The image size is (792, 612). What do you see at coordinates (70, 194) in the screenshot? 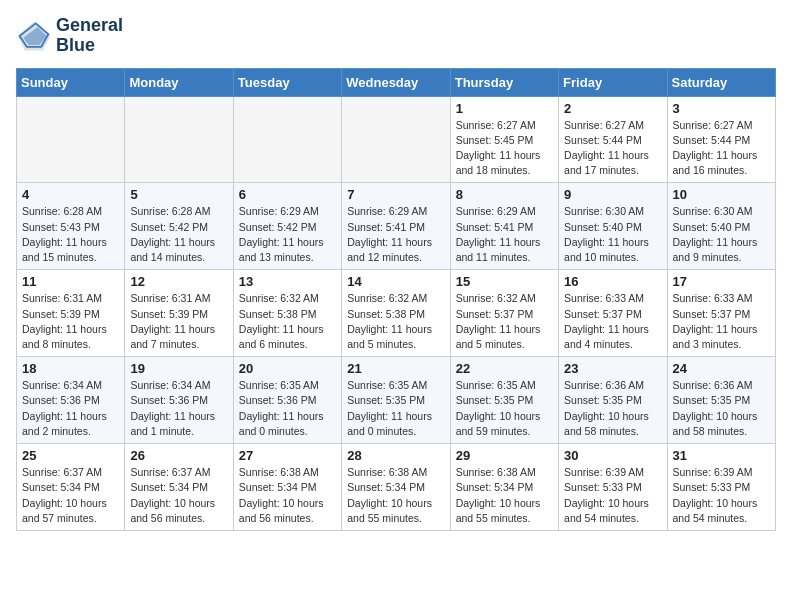
I see `day-number: 4` at bounding box center [70, 194].